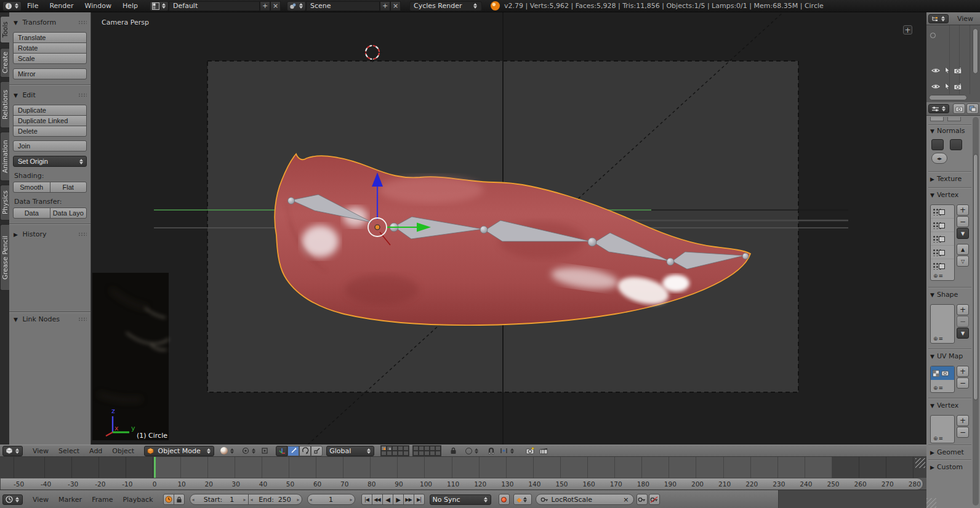 The image size is (980, 508). I want to click on scene-name-field: Scene, so click(343, 6).